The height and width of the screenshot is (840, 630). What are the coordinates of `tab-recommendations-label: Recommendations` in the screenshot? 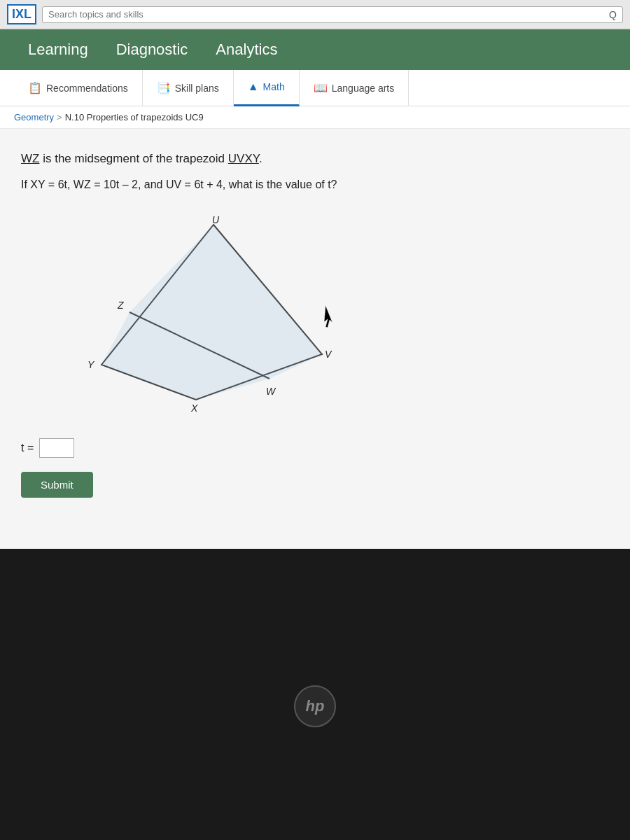 It's located at (87, 88).